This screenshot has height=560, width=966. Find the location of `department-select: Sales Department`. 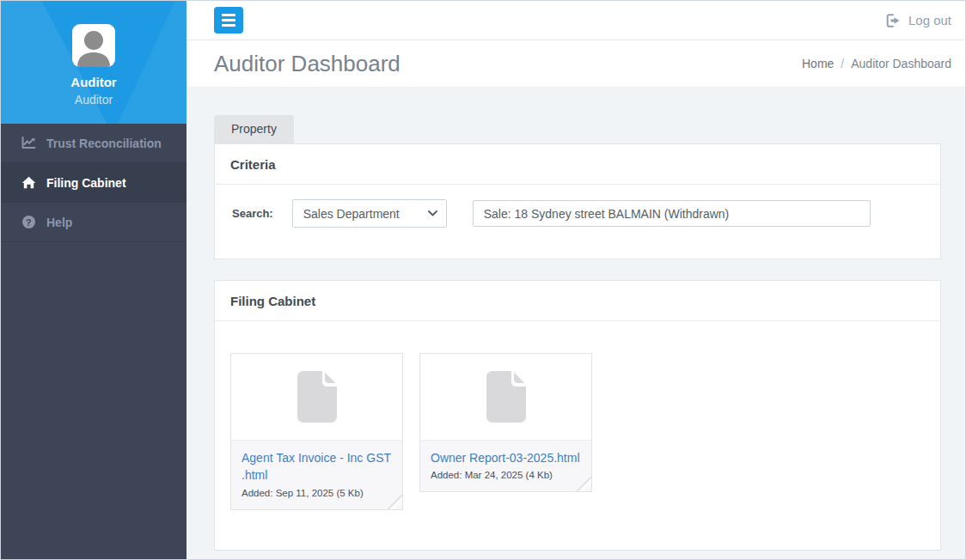

department-select: Sales Department is located at coordinates (370, 213).